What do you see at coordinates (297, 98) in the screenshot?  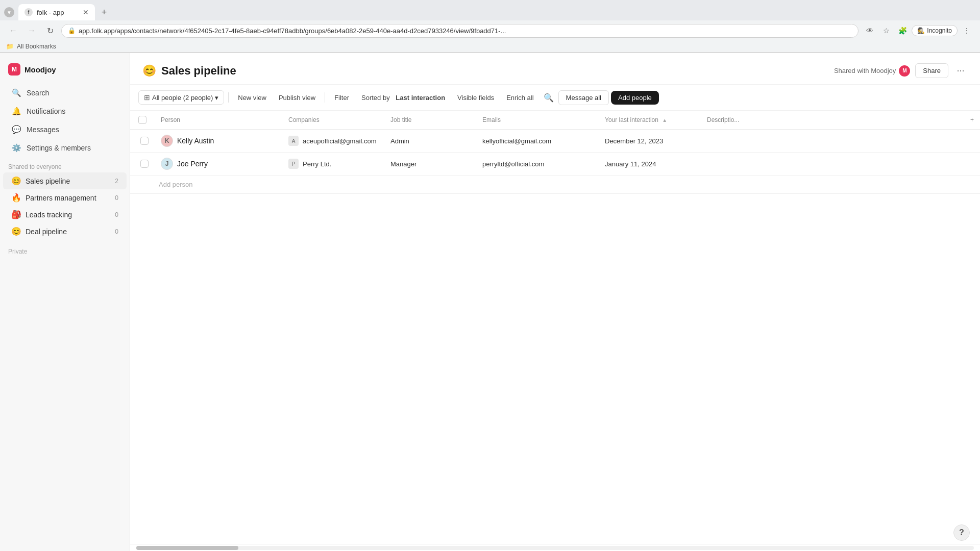 I see `publish-view-button: Publish view` at bounding box center [297, 98].